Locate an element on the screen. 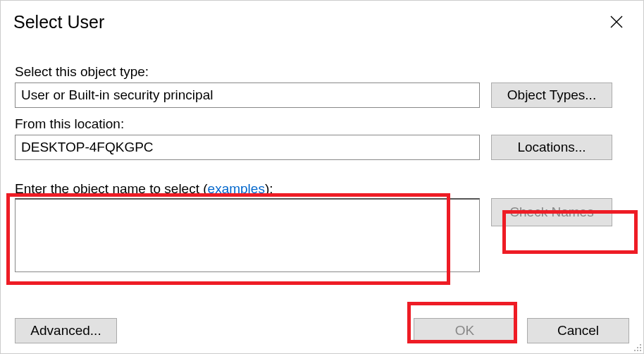 Image resolution: width=644 pixels, height=354 pixels. advanced-button: Advanced... is located at coordinates (66, 331).